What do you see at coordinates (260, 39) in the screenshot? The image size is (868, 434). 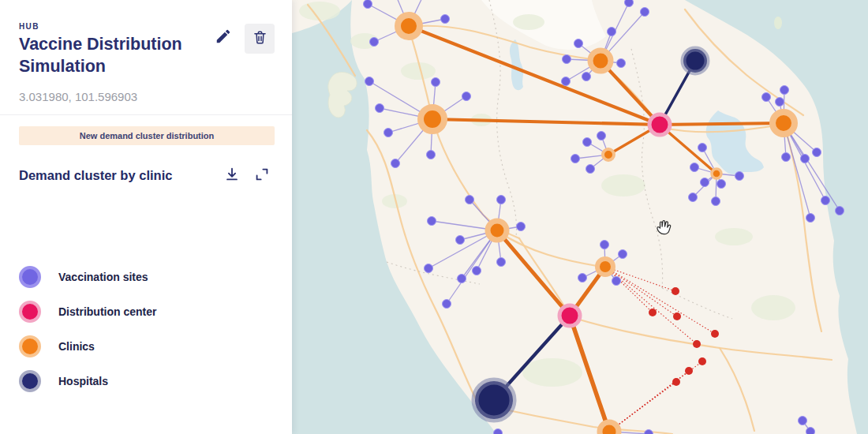 I see `delete-button` at bounding box center [260, 39].